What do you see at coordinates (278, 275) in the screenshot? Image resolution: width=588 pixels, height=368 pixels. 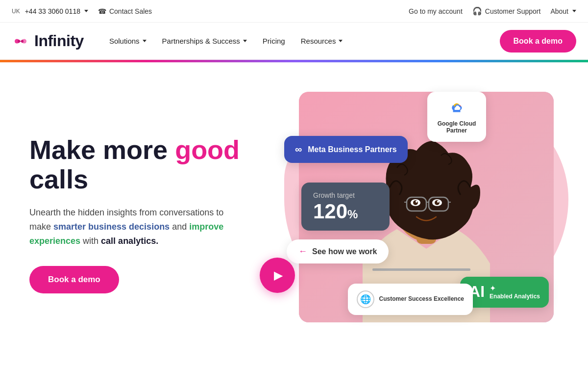 I see `play-icon: ▶` at bounding box center [278, 275].